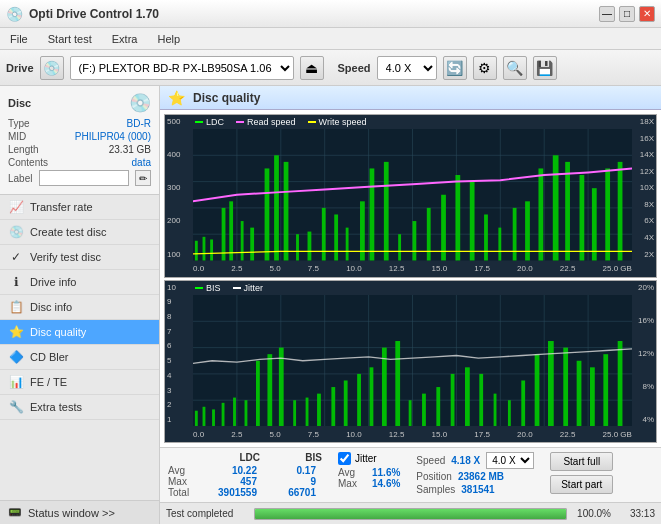 This screenshot has width=661, height=524. I want to click on max-label: Max, so click(183, 482).